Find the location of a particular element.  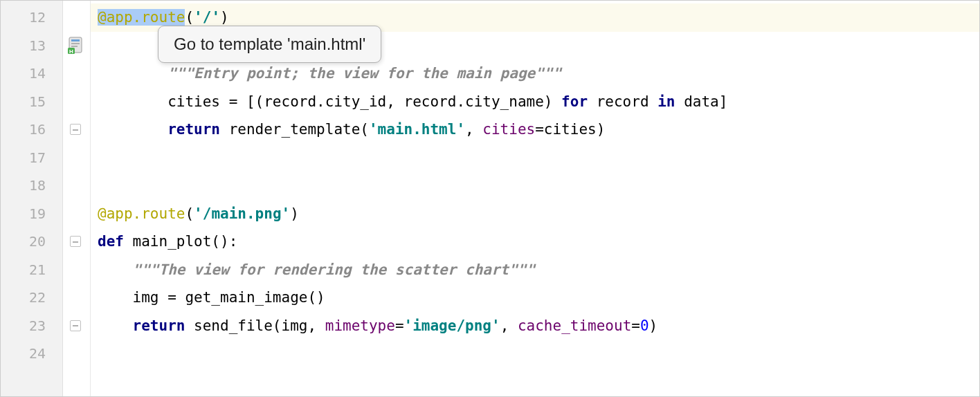

docstring: """Entry point; the view for the main pa… is located at coordinates (364, 73).